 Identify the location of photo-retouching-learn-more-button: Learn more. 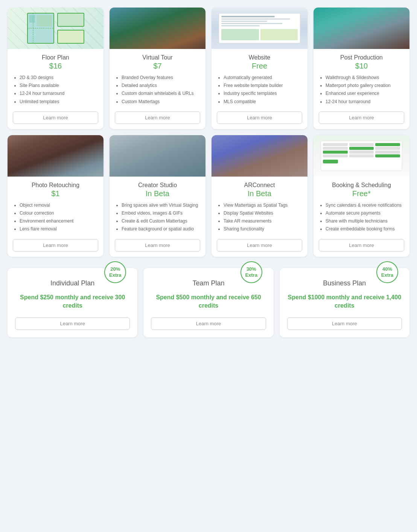
(56, 245).